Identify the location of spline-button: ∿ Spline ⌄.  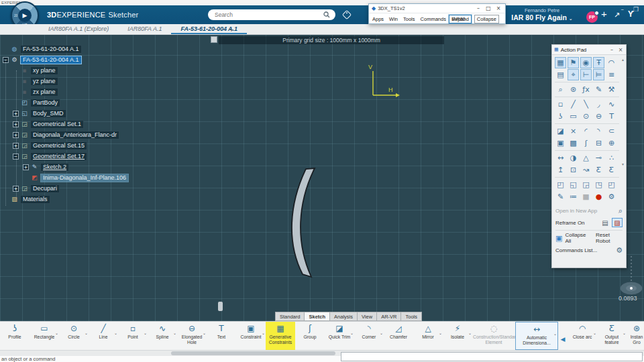
(162, 336).